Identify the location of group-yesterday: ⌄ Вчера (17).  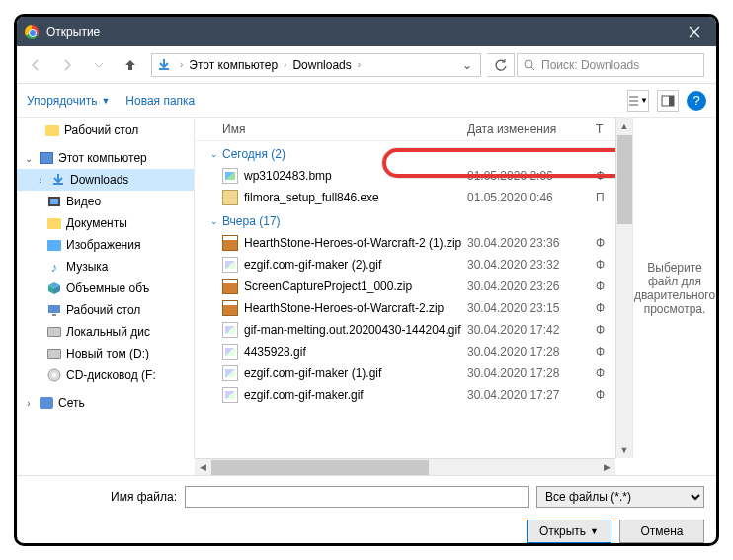
(405, 220).